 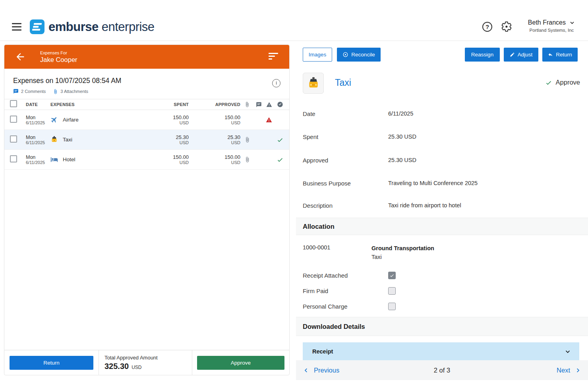 What do you see at coordinates (147, 120) in the screenshot?
I see `table-row: Mon 6/11/2025 Airfare 150.00USD 150.00US…` at bounding box center [147, 120].